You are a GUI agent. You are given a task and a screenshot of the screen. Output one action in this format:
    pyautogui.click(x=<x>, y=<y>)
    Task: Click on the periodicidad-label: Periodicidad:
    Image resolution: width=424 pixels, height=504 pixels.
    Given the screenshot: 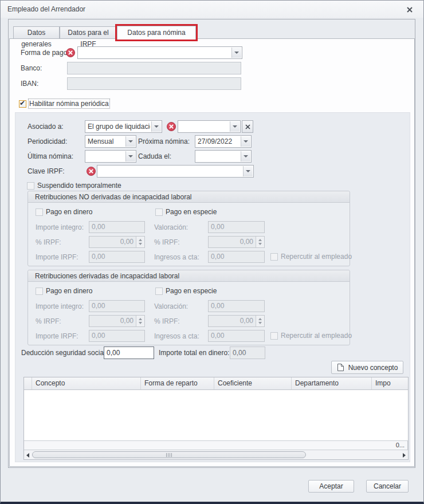 What is the action you would take?
    pyautogui.click(x=47, y=141)
    